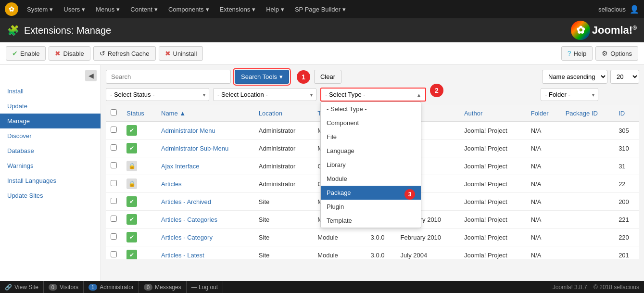 The width and height of the screenshot is (644, 293). What do you see at coordinates (50, 151) in the screenshot?
I see `sidebar-item-database: Database` at bounding box center [50, 151].